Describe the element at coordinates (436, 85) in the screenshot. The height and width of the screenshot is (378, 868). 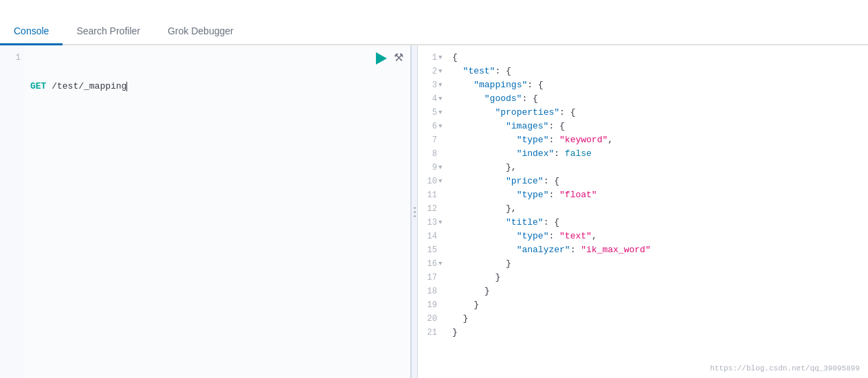
I see `response-line-number: 3` at that location.